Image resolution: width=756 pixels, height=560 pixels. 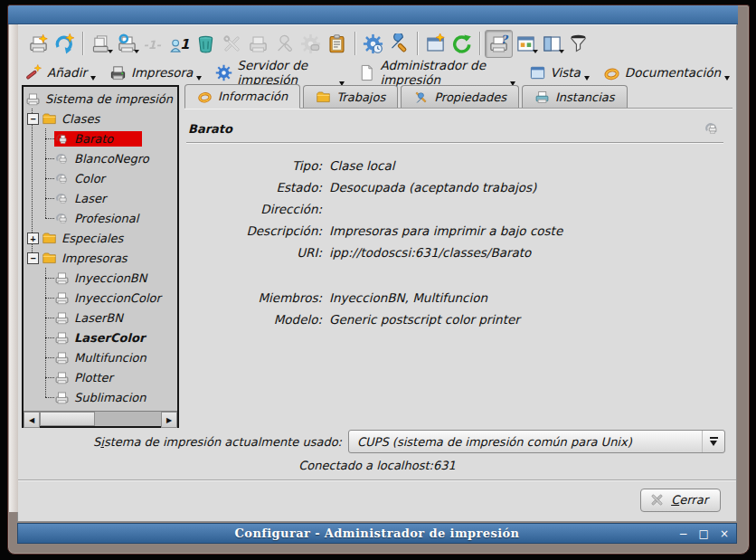 I want to click on view-layout-button, so click(x=552, y=43).